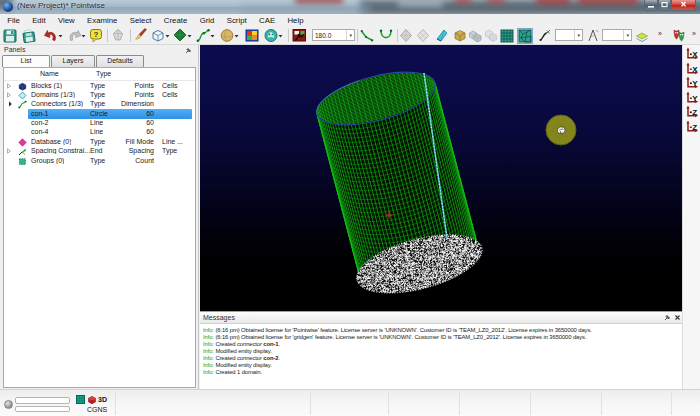 The height and width of the screenshot is (416, 700). Describe the element at coordinates (252, 36) in the screenshot. I see `colormap-button` at that location.